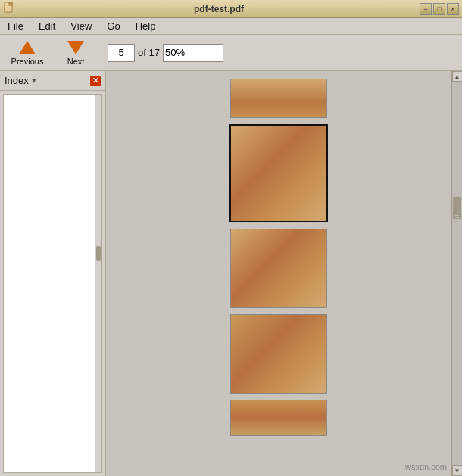 This screenshot has width=462, height=476. I want to click on toolbar: Previous Next of 17 25% 50% 75% 100% 125…, so click(231, 53).